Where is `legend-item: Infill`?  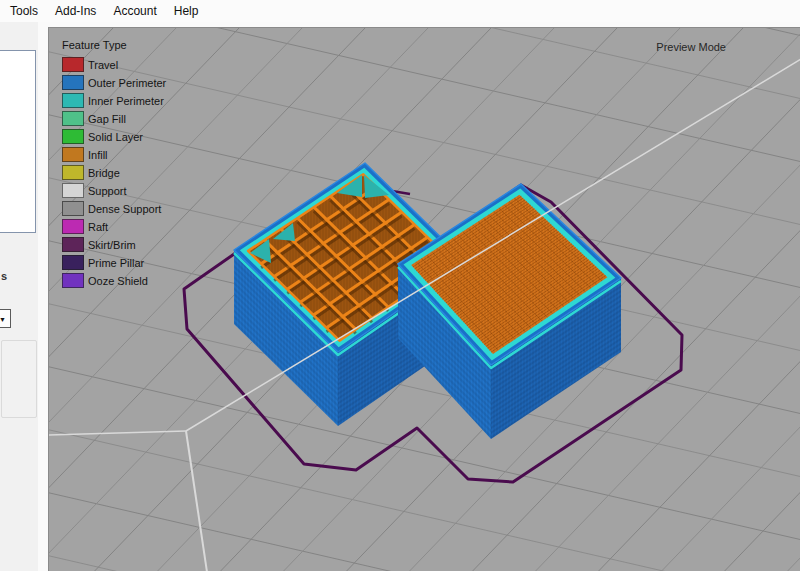 legend-item: Infill is located at coordinates (114, 154).